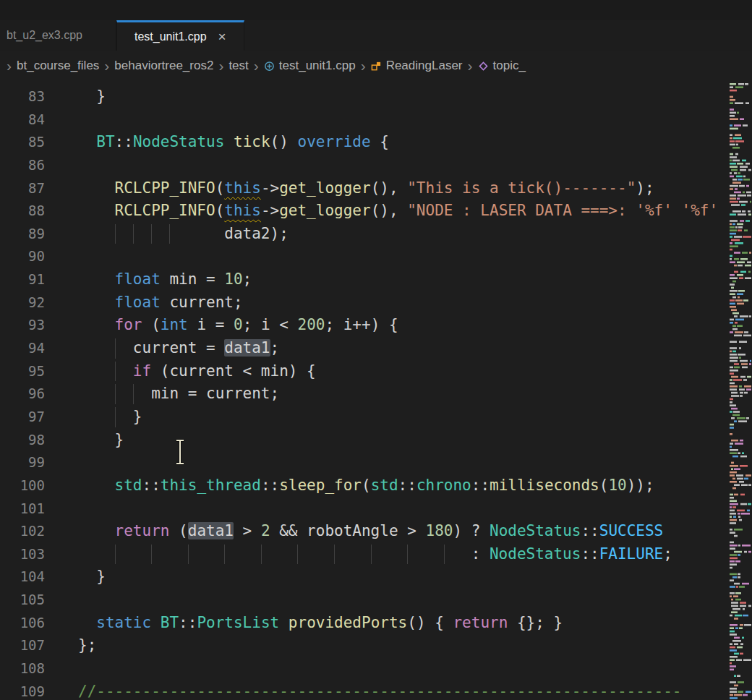  I want to click on code-line-content: for (int i = 0; i < 200; i++) {, so click(387, 325).